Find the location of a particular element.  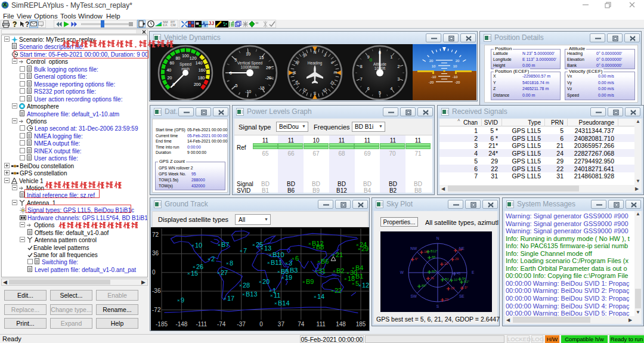

svg-text: 14 is located at coordinates (321, 296).